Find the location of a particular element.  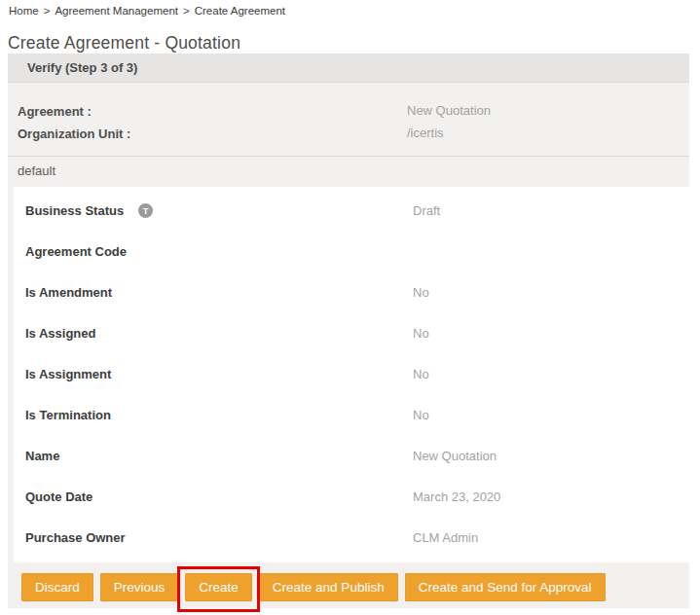

business-status-label: Business Status is located at coordinates (68, 210).